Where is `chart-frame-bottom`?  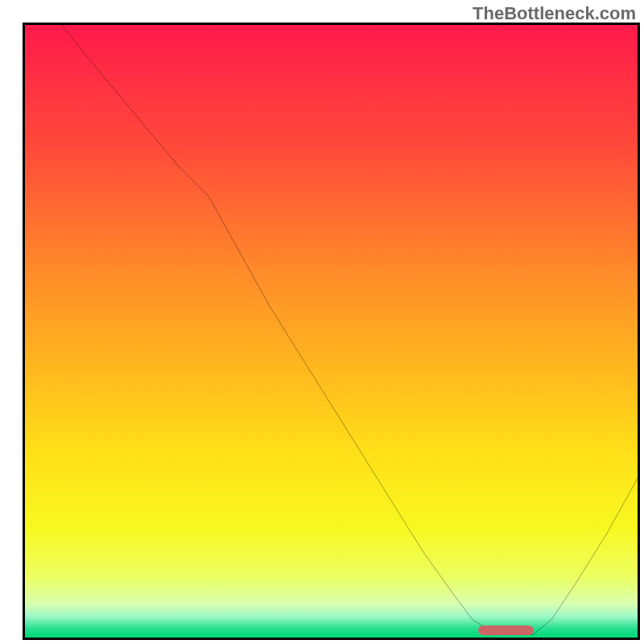 chart-frame-bottom is located at coordinates (332, 639).